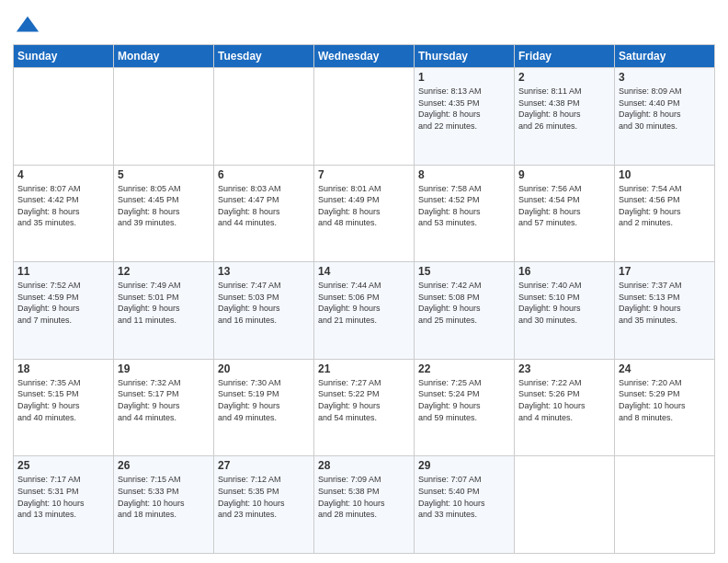 Image resolution: width=728 pixels, height=563 pixels. Describe the element at coordinates (63, 400) in the screenshot. I see `day-info: Sunrise: 7:35 AM Sunset: 5:15 PM Dayligh…` at that location.